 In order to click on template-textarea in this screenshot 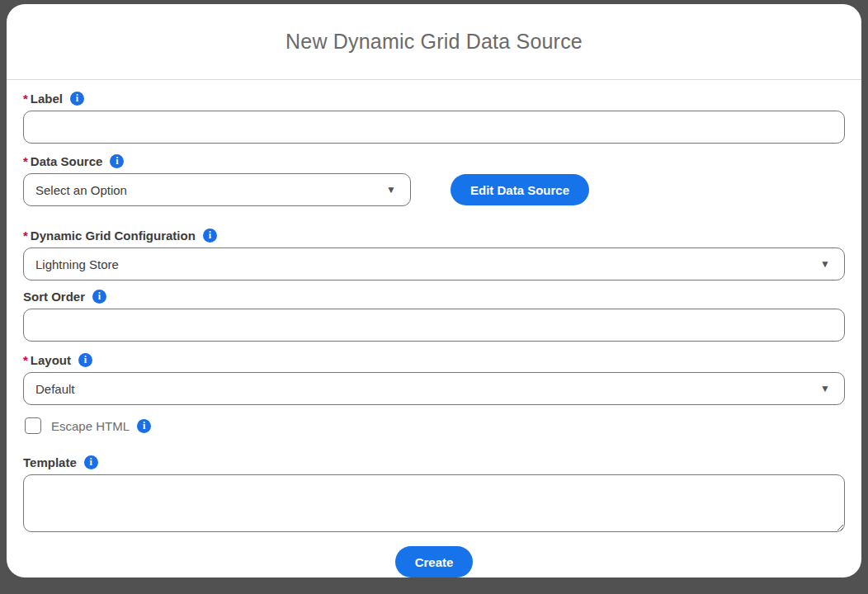, I will do `click(434, 503)`.